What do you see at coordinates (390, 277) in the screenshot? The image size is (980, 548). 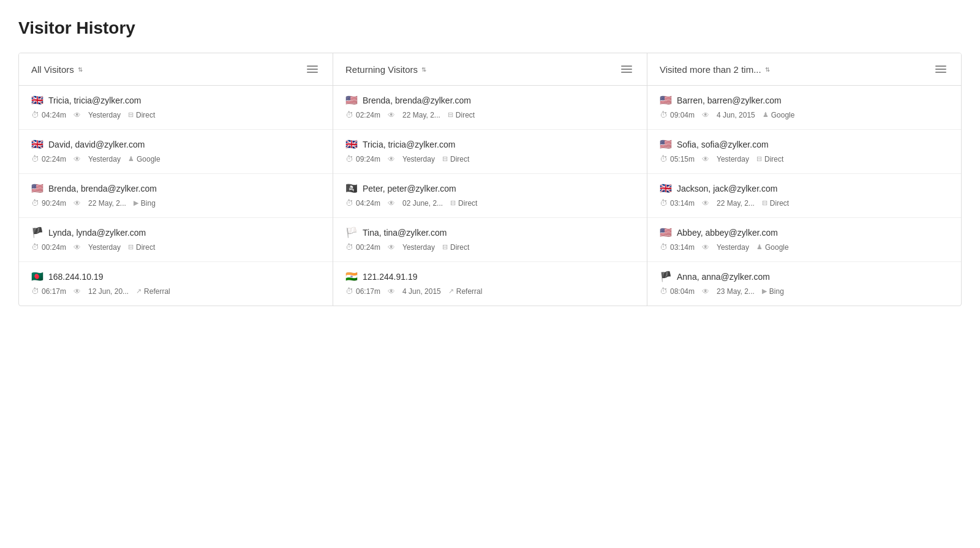 I see `visitor-name: 121.244.91.19` at bounding box center [390, 277].